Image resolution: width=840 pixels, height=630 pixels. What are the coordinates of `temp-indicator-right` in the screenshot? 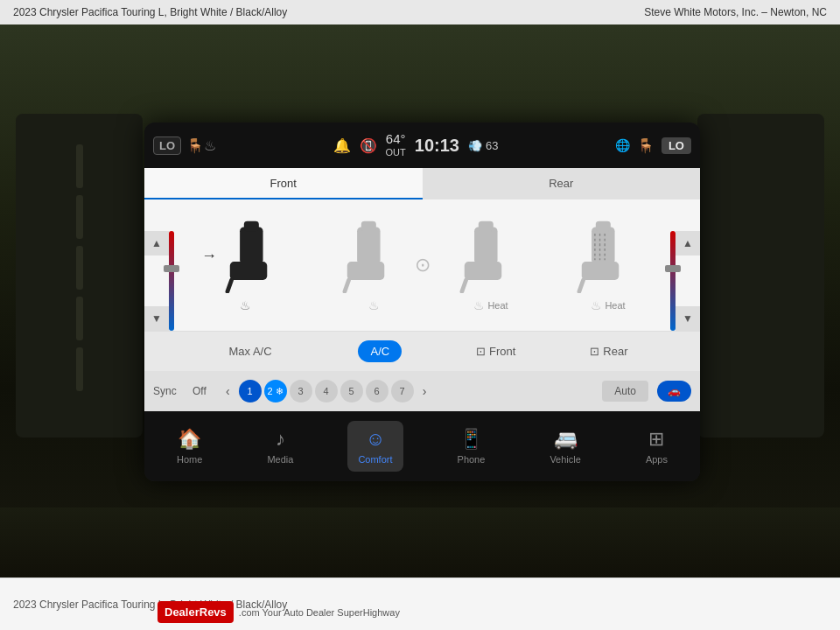 It's located at (673, 269).